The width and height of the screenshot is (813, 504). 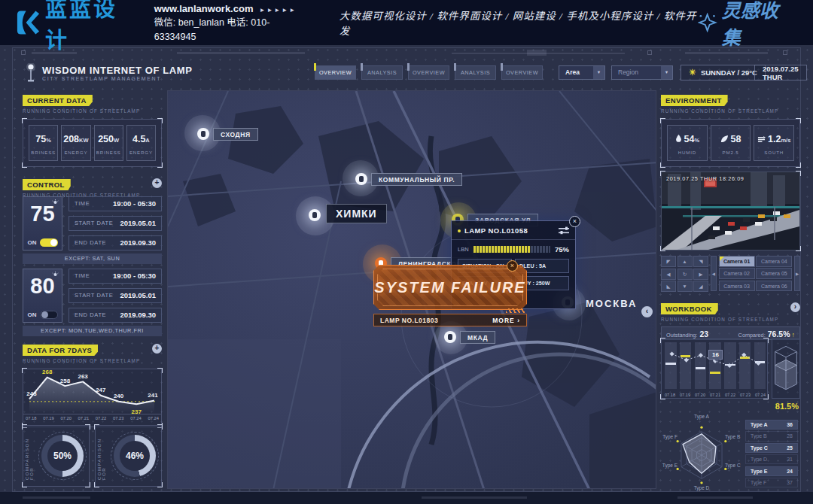 What do you see at coordinates (278, 11) in the screenshot?
I see `arrows-icon: ►►►►►` at bounding box center [278, 11].